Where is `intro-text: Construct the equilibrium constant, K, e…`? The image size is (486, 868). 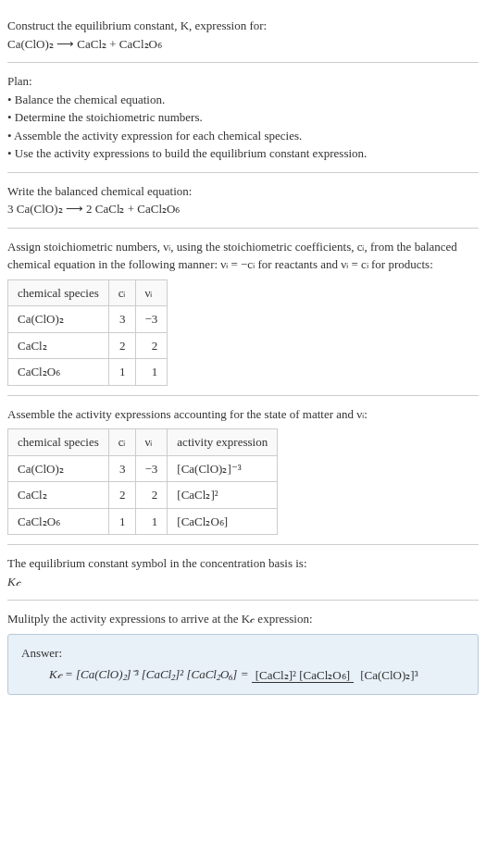 intro-text: Construct the equilibrium constant, K, e… is located at coordinates (243, 26).